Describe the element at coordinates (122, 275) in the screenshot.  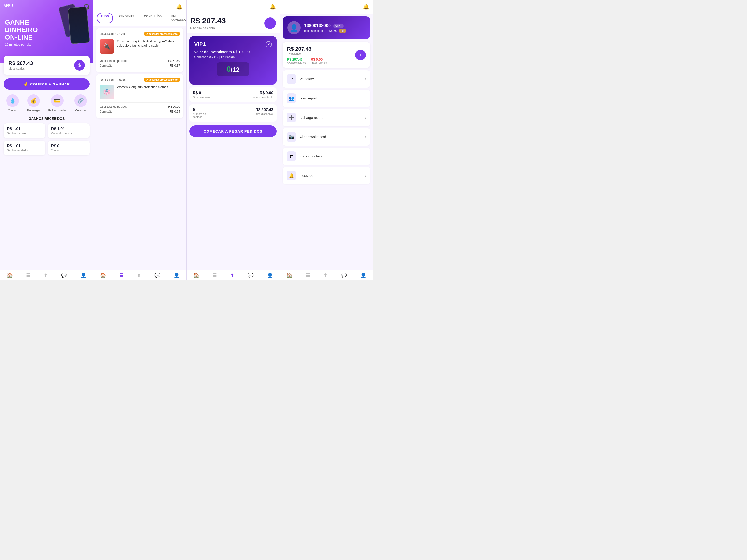
I see `nav2-list: ☰` at that location.